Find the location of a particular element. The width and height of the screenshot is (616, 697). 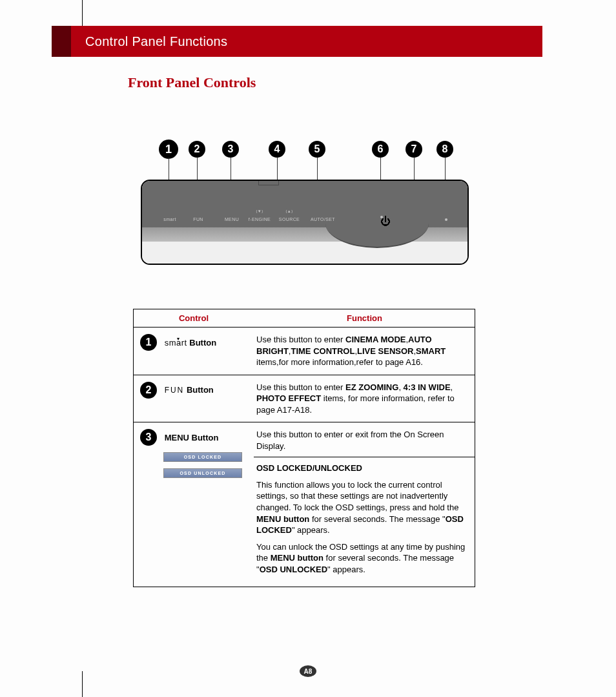

smart-post: rt is located at coordinates (185, 342).